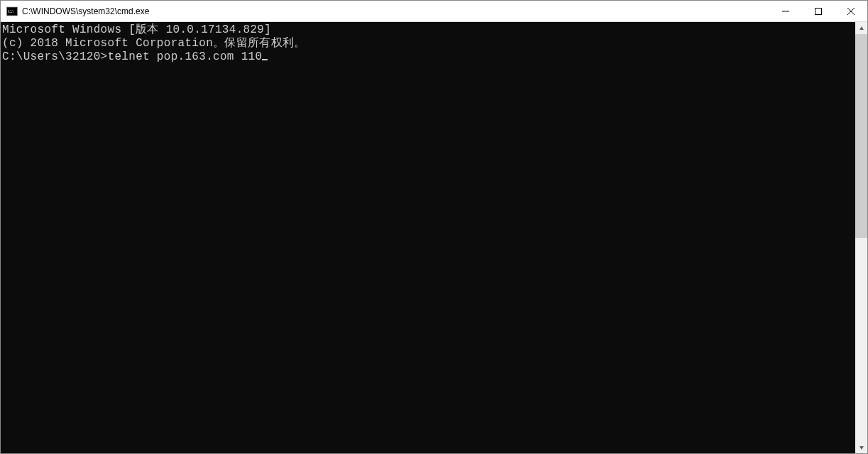 This screenshot has width=868, height=454. What do you see at coordinates (55, 57) in the screenshot?
I see `terminal-prompt: C:\Users\32120>` at bounding box center [55, 57].